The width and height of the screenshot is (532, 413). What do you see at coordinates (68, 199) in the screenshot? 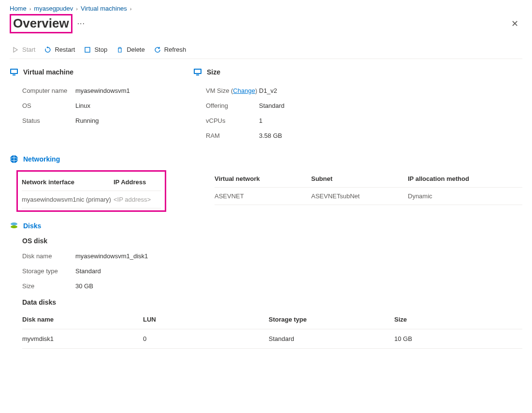
I see `net-nic-value: myasewindowsvm1nic (primary)` at bounding box center [68, 199].